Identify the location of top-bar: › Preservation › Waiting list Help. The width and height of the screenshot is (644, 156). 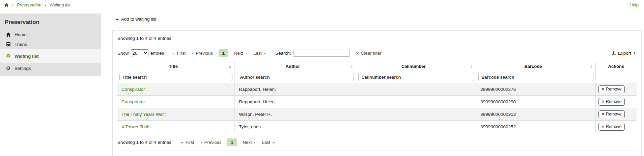
(322, 5).